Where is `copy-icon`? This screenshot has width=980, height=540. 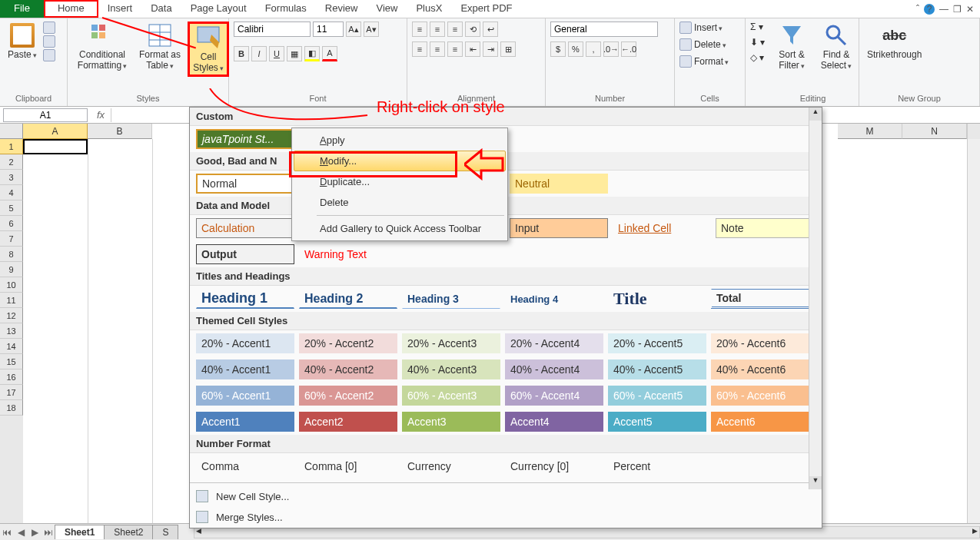 copy-icon is located at coordinates (49, 41).